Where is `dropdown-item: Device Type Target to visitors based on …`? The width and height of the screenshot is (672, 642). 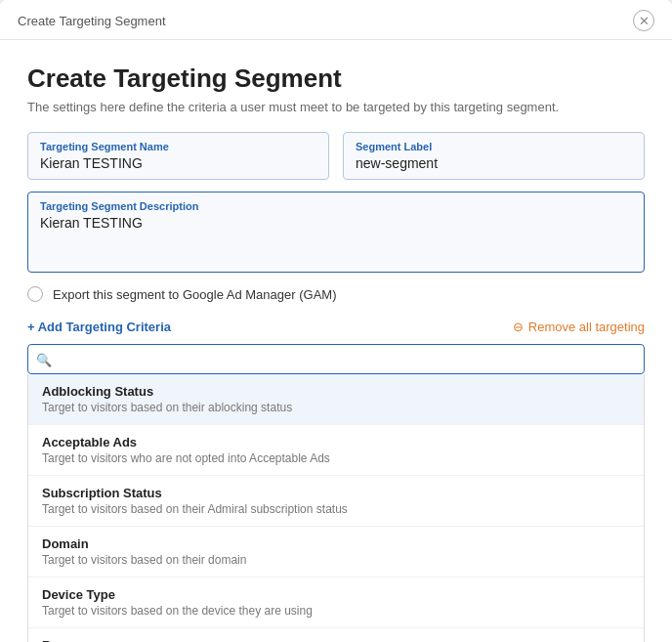
dropdown-item: Device Type Target to visitors based on … is located at coordinates (336, 603).